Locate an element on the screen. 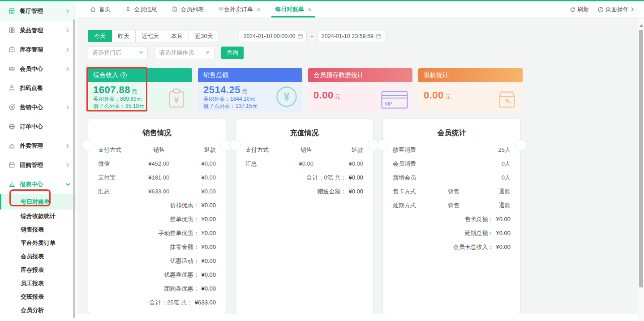  clipboard-icon is located at coordinates (175, 9).